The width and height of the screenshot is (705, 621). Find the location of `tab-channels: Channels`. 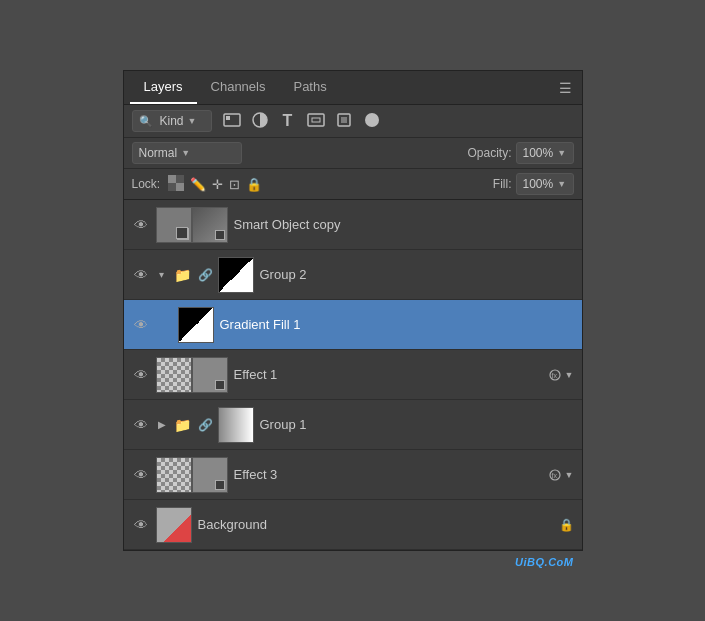

tab-channels: Channels is located at coordinates (238, 88).